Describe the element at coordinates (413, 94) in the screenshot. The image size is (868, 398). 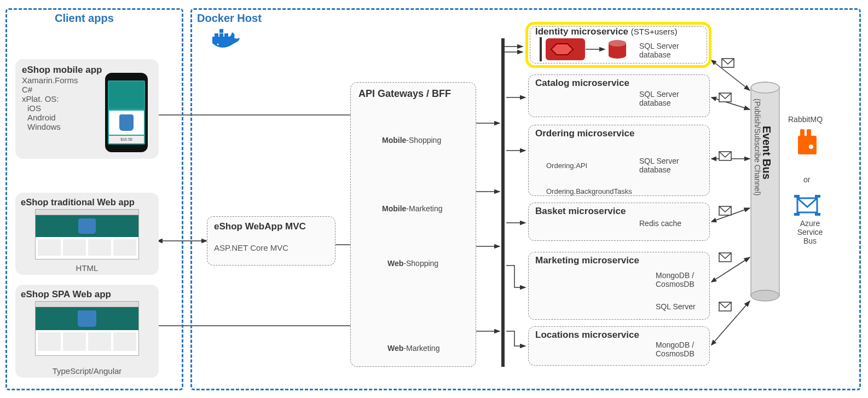
I see `gateways-title: API Gateways / BFF` at that location.